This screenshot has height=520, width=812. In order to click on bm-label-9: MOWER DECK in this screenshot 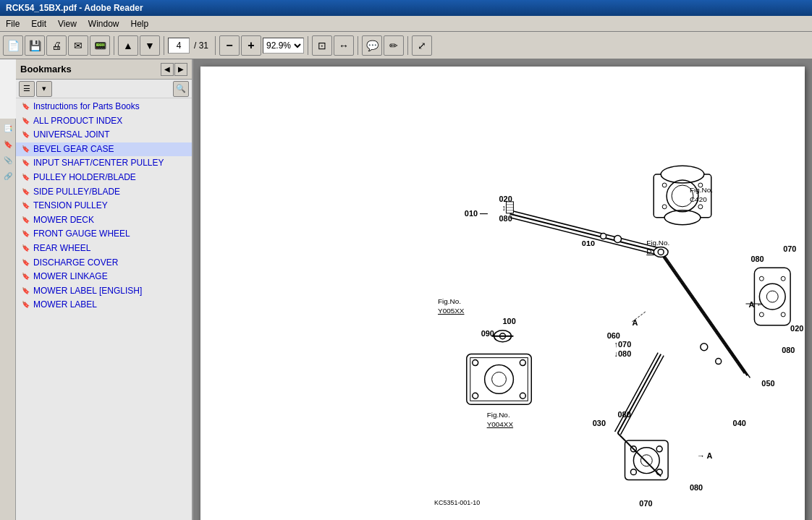, I will do `click(64, 221)`.